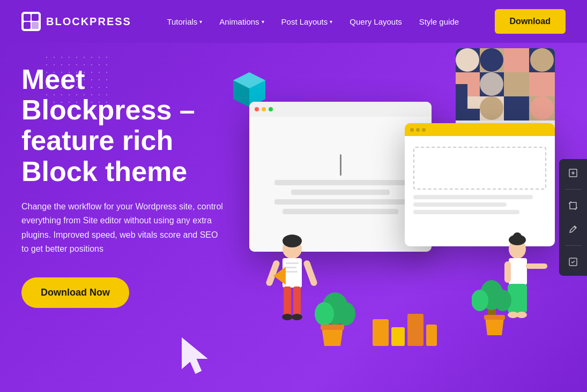  What do you see at coordinates (294, 21) in the screenshot?
I see `navbar: BLOCKPRESS Tutorials ▾ Animations ▾ Post…` at bounding box center [294, 21].